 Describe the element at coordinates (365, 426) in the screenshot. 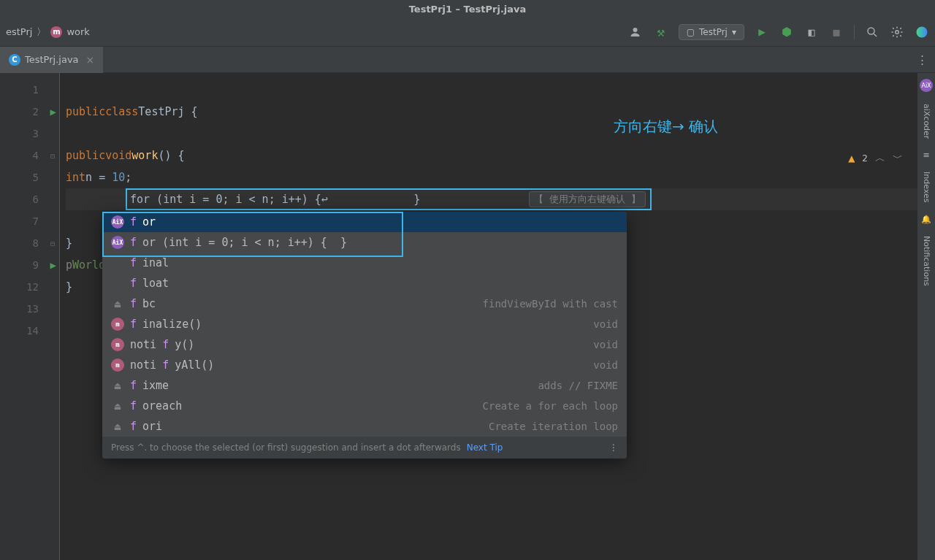

I see `completion-item: ⏏ fori Create iteration loop` at that location.